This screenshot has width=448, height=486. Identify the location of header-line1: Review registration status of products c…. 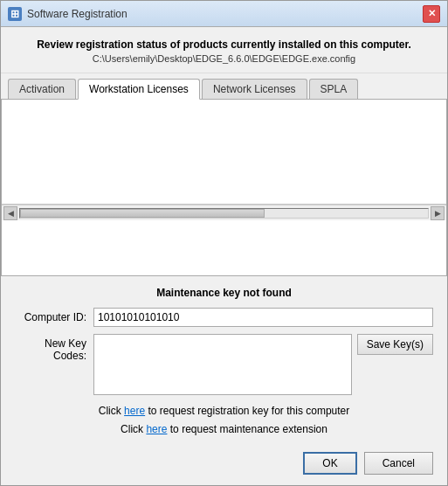
(224, 45).